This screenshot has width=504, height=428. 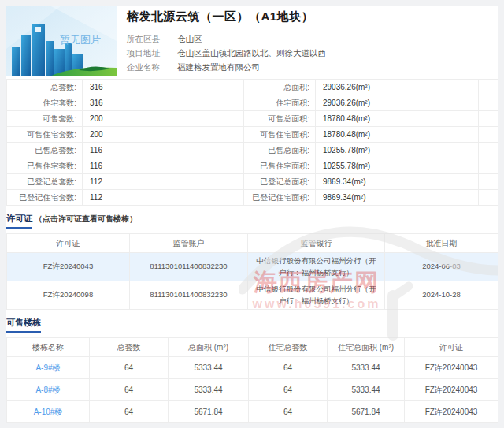 I want to click on stats-row: 已售住宅套数:116已售住宅面积:10255.78(m²), so click(x=253, y=166).